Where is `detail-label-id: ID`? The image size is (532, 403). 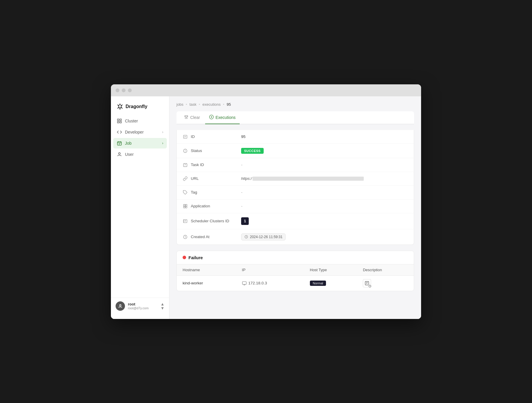
detail-label-id: ID is located at coordinates (212, 137).